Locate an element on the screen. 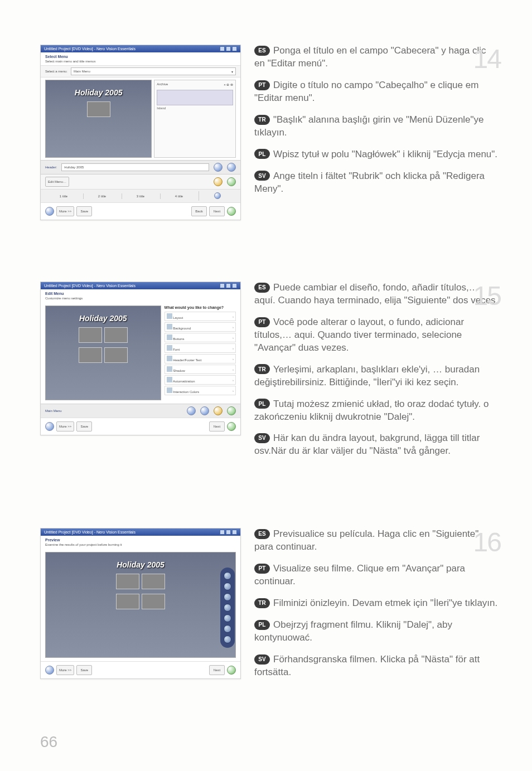 This screenshot has height=771, width=532. instruction-text: "Başlık" alanına başlığı girin ve "Menü … is located at coordinates (369, 126).